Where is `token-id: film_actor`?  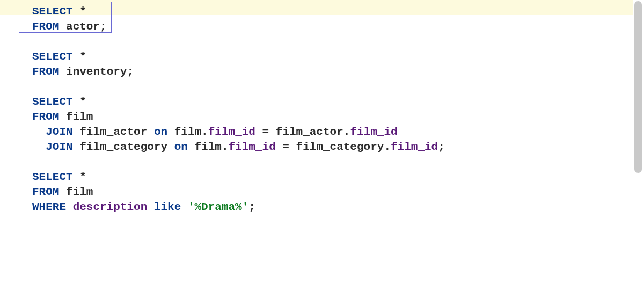
token-id: film_actor is located at coordinates (114, 132).